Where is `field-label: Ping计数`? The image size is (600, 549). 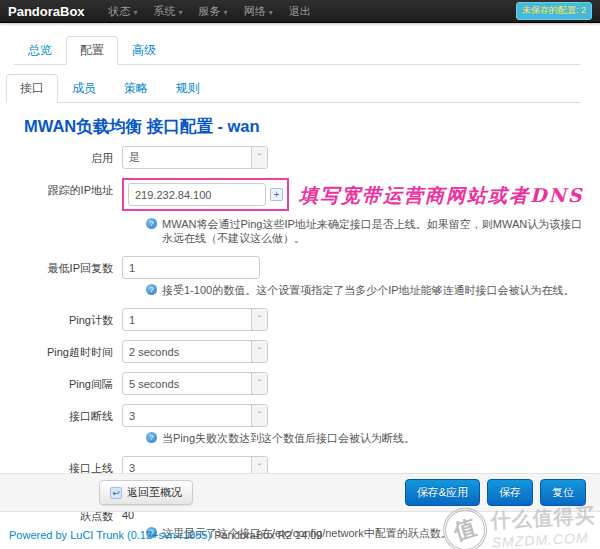 field-label: Ping计数 is located at coordinates (68, 318).